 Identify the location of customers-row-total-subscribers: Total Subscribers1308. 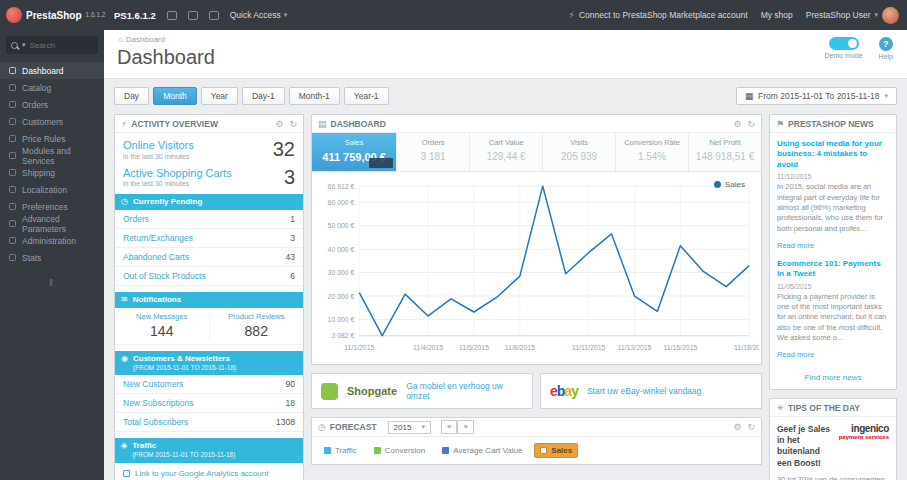
(209, 422).